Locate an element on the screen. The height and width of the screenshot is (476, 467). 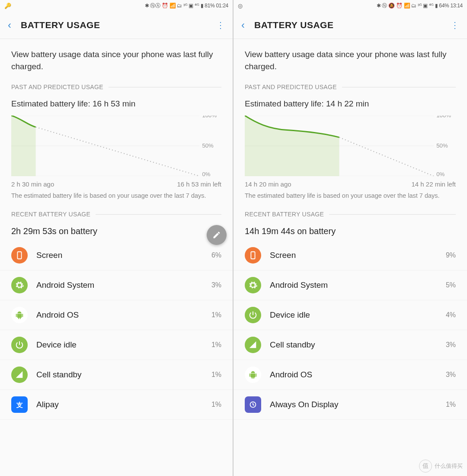
app-percent: 6% is located at coordinates (216, 255).